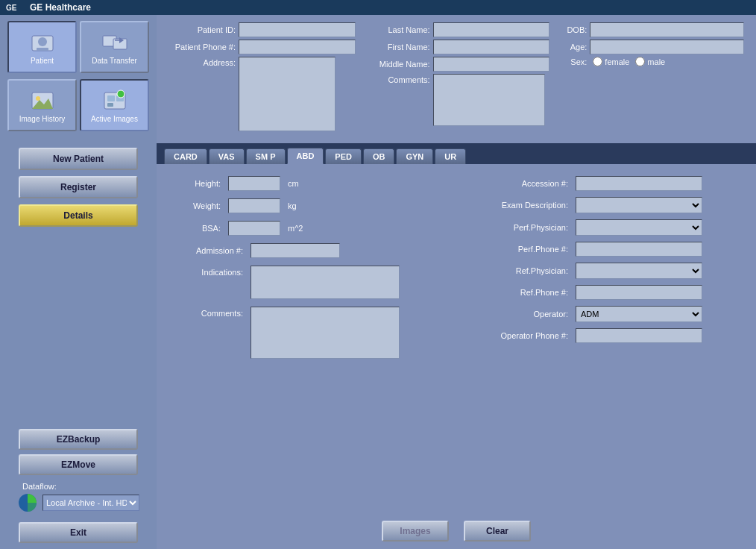  I want to click on comments-patient-row: Comments:, so click(456, 100).